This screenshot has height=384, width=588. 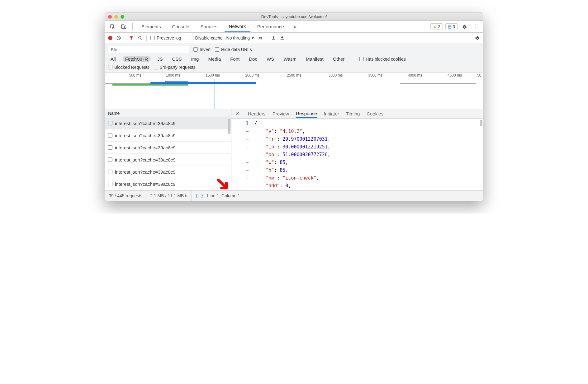 I want to click on requests-header: Name, so click(x=168, y=113).